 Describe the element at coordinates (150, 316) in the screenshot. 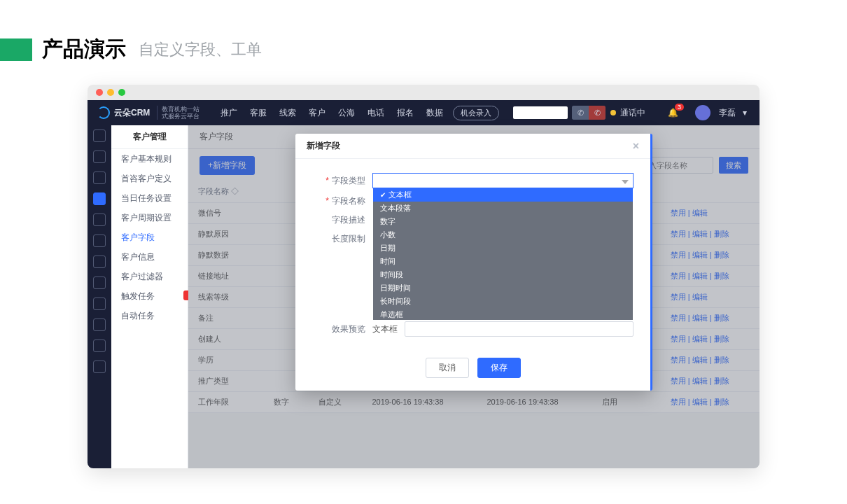

I see `sidebar-item: 自动任务` at that location.